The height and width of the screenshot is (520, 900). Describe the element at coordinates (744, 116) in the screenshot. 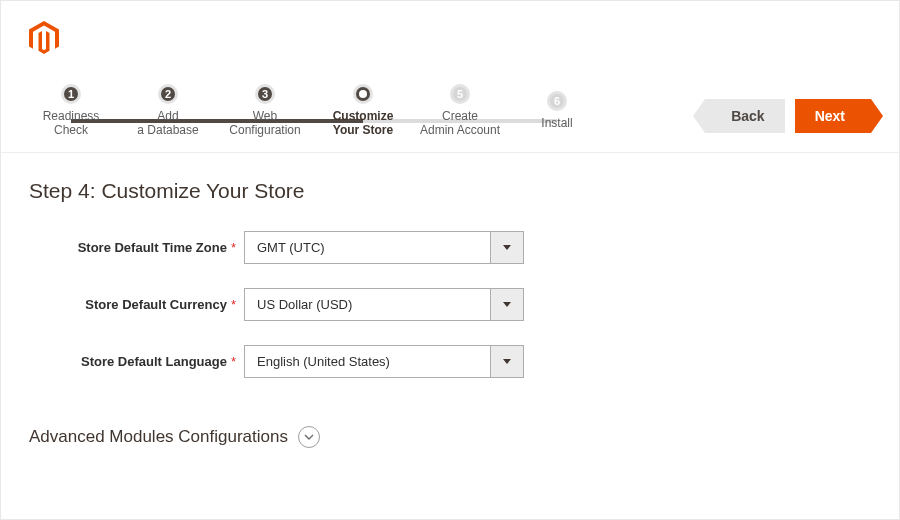

I see `back-button: Back` at that location.